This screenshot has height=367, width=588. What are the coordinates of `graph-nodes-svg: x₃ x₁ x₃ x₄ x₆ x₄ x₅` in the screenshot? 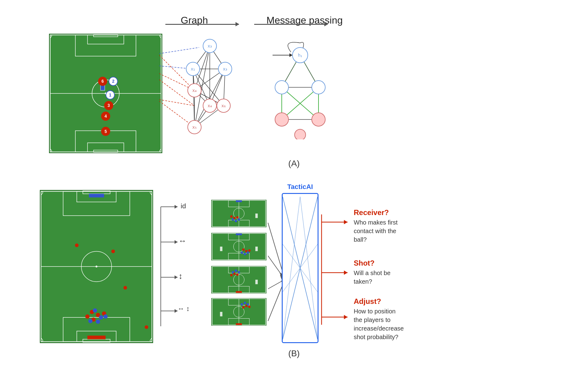 It's located at (210, 95).